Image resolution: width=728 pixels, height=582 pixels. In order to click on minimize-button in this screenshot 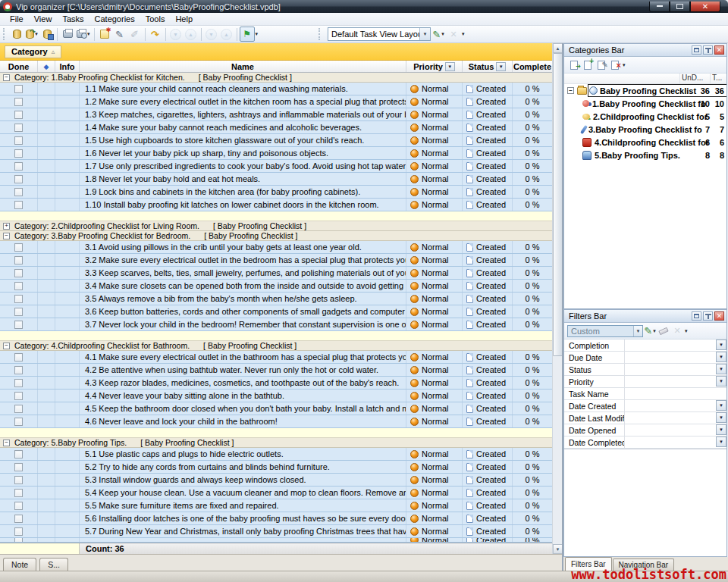, I will do `click(660, 7)`.